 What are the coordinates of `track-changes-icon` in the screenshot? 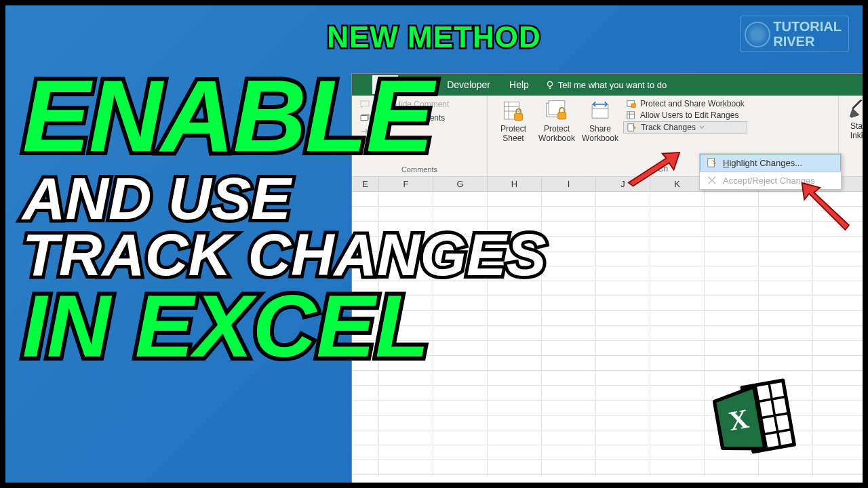 It's located at (632, 127).